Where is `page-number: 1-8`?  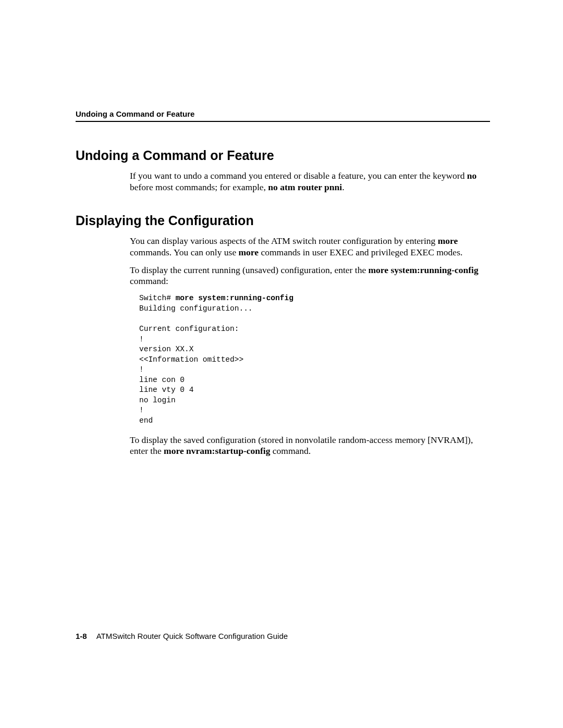
page-number: 1-8 is located at coordinates (81, 636).